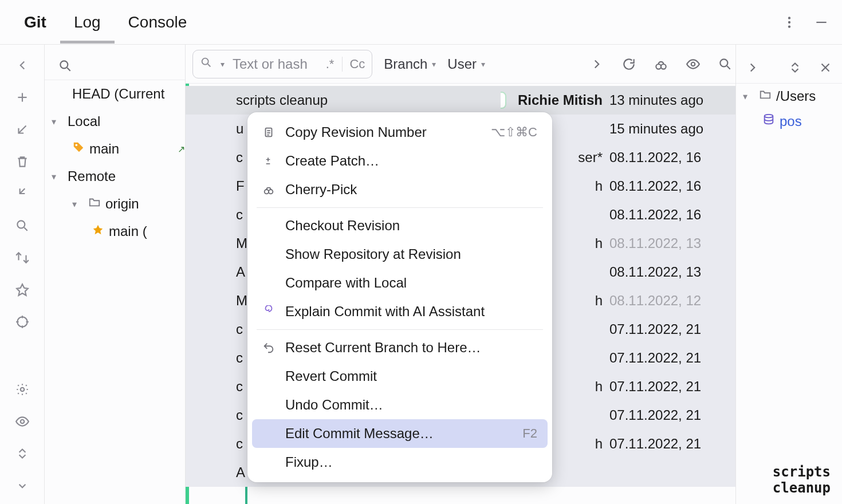 The image size is (842, 504). What do you see at coordinates (22, 97) in the screenshot?
I see `plus-icon` at bounding box center [22, 97].